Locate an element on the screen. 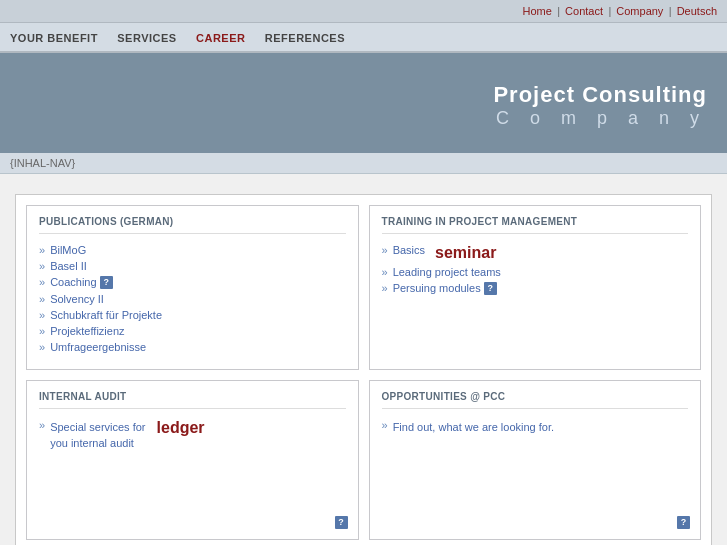 The image size is (727, 545). contact-link: Contact is located at coordinates (584, 11).